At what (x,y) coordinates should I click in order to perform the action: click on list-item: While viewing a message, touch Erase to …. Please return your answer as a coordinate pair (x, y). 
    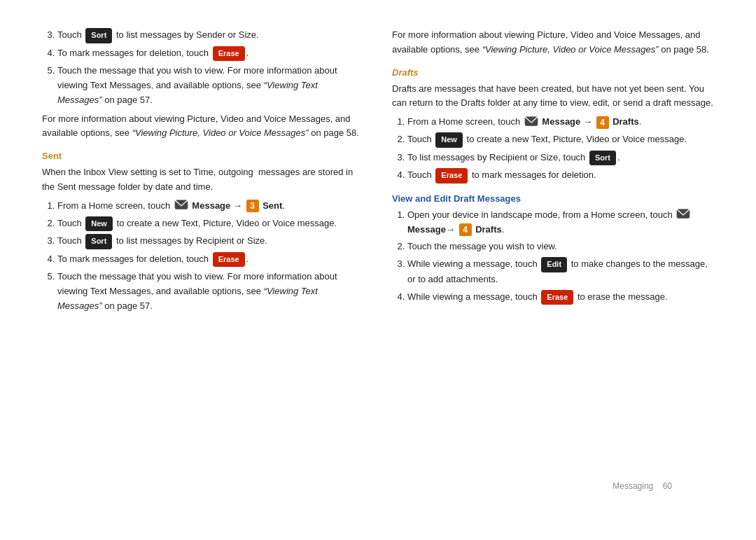
    Looking at the image, I should click on (561, 298).